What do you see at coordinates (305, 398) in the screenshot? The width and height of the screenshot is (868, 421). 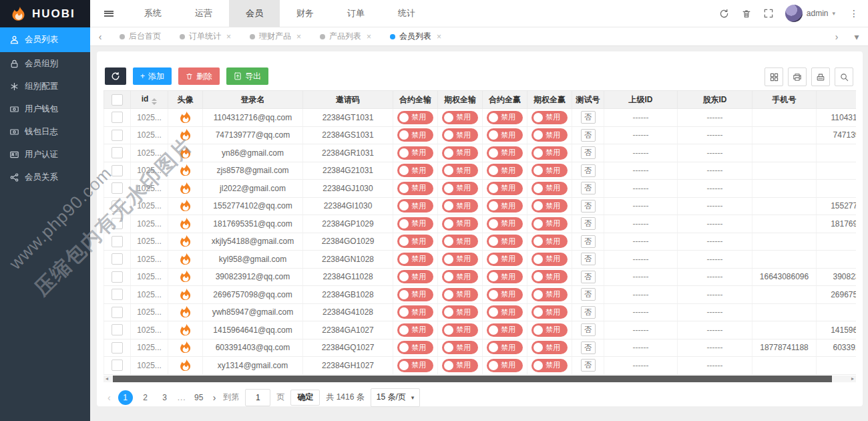 I see `confirm-page-button: 确定` at bounding box center [305, 398].